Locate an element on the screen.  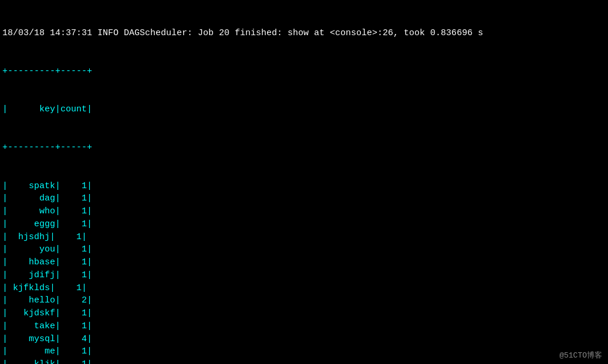
list-item: | dag| 1| is located at coordinates (304, 199).